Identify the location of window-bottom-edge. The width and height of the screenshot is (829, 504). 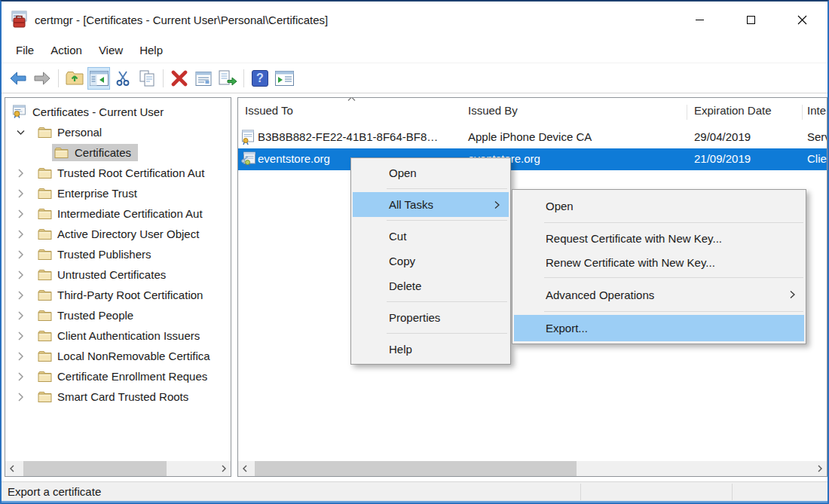
(414, 502).